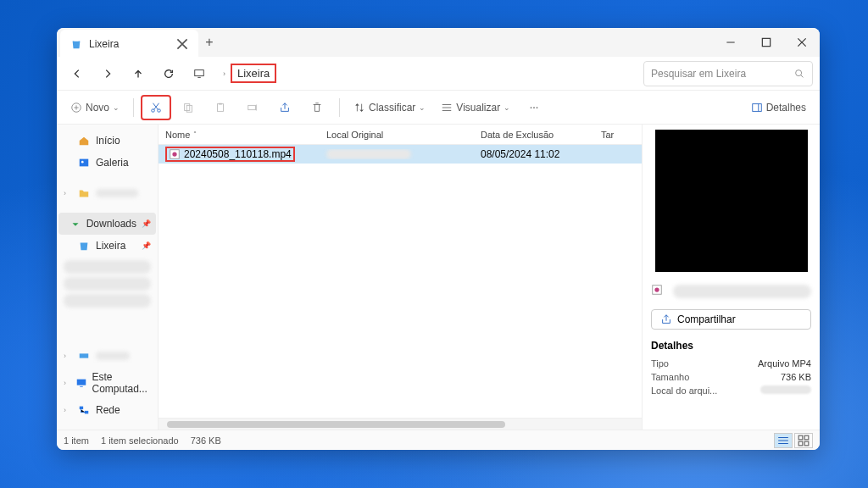  Describe the element at coordinates (397, 154) in the screenshot. I see `file-original-cell` at that location.